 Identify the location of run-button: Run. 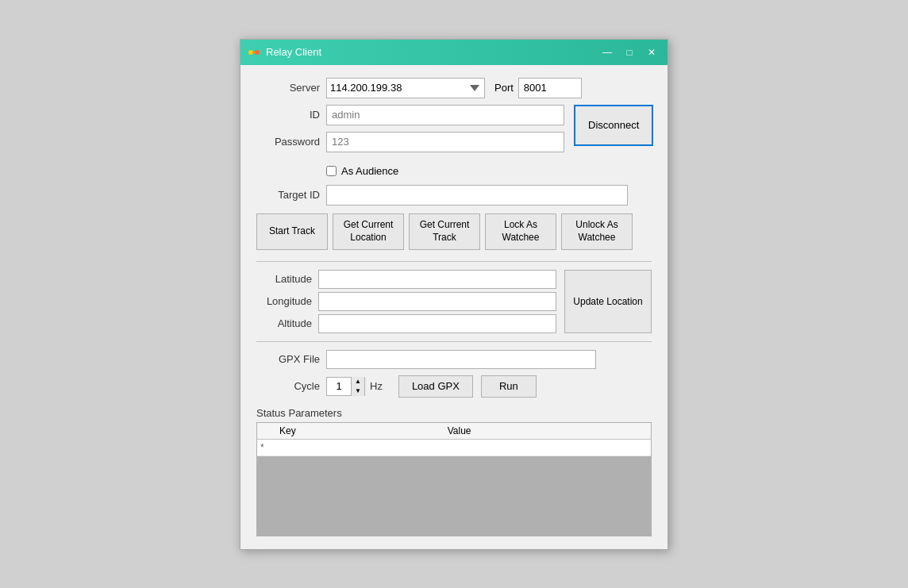
(509, 386).